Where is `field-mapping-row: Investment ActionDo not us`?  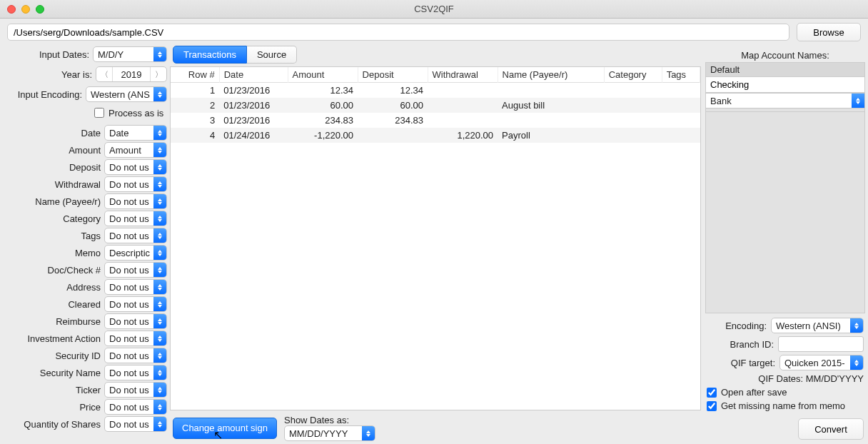 field-mapping-row: Investment ActionDo not us is located at coordinates (85, 338).